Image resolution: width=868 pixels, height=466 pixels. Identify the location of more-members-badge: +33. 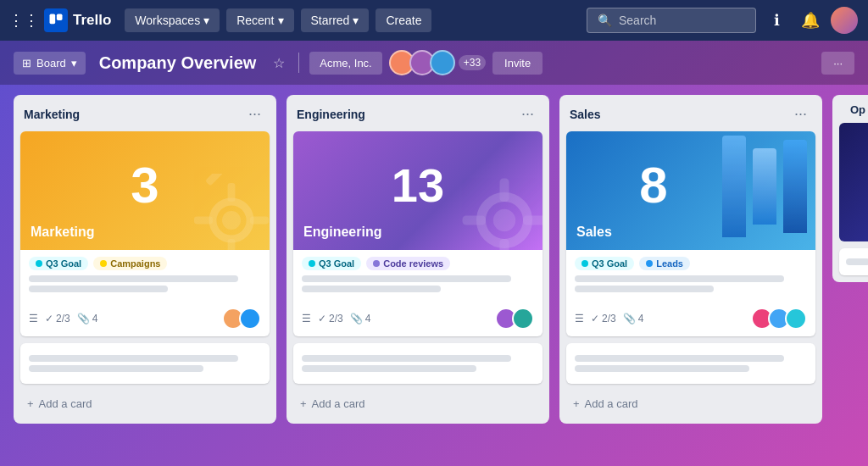
(472, 63).